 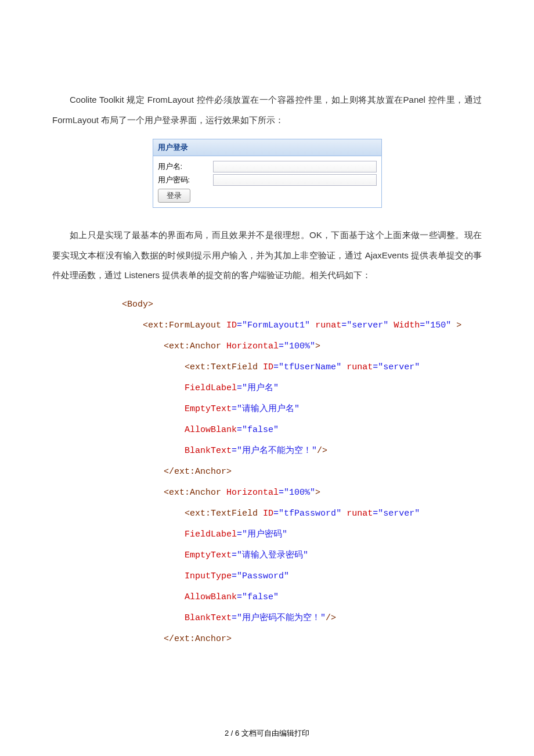 What do you see at coordinates (267, 167) in the screenshot?
I see `username-row: 用户名:` at bounding box center [267, 167].